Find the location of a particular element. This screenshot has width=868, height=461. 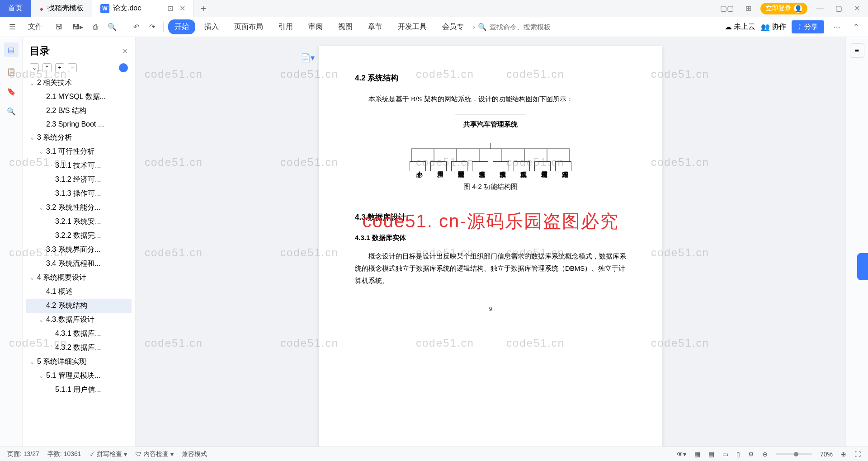

toc-item: 3.4 系统流程和... is located at coordinates (79, 264).